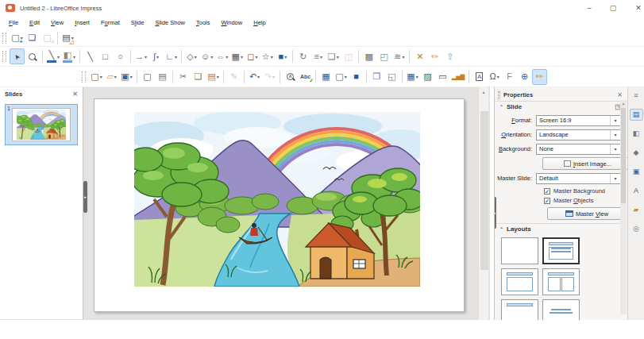 The height and width of the screenshot is (339, 644). What do you see at coordinates (637, 191) in the screenshot?
I see `styles-tab-button: A` at bounding box center [637, 191].